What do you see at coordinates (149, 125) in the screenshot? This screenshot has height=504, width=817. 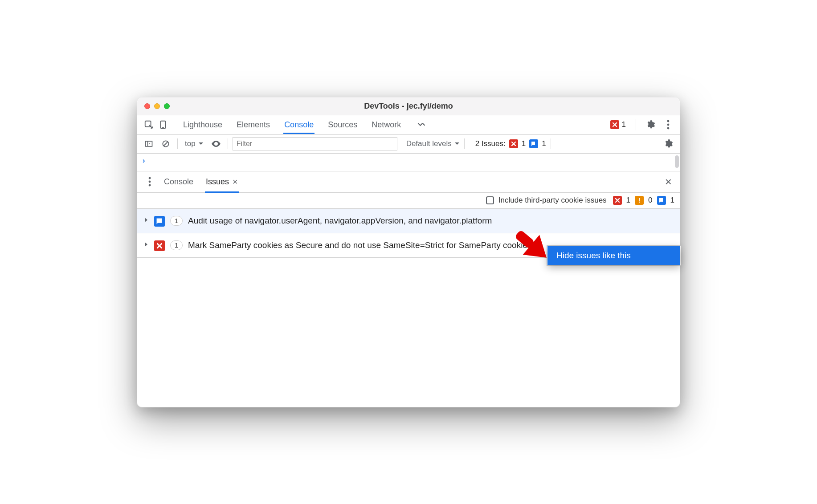 I see `inspect-element-icon` at bounding box center [149, 125].